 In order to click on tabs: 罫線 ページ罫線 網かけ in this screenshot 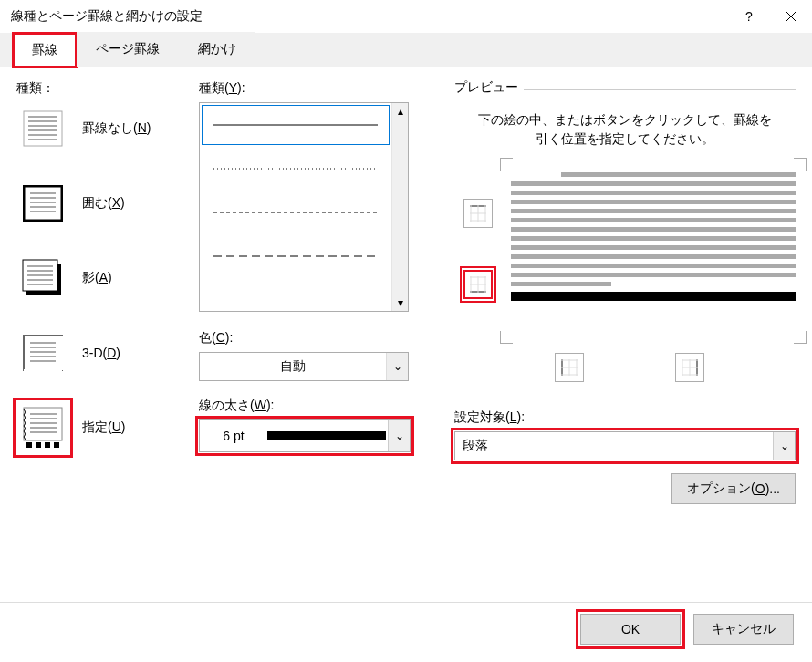, I will do `click(406, 50)`.